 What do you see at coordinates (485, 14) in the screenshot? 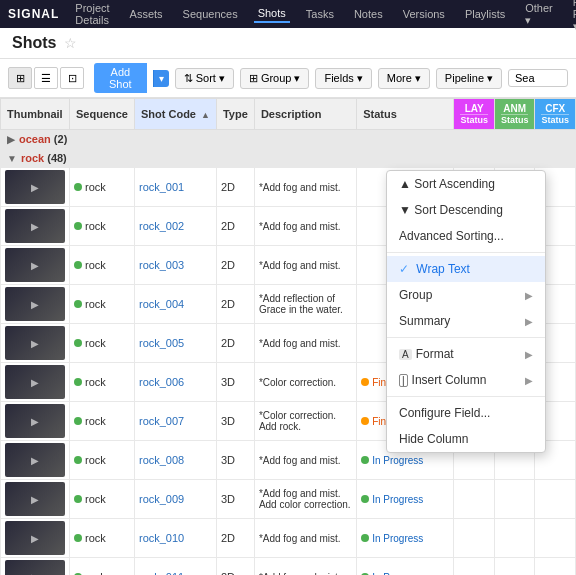
I see `nav-playlists: Playlists` at bounding box center [485, 14].